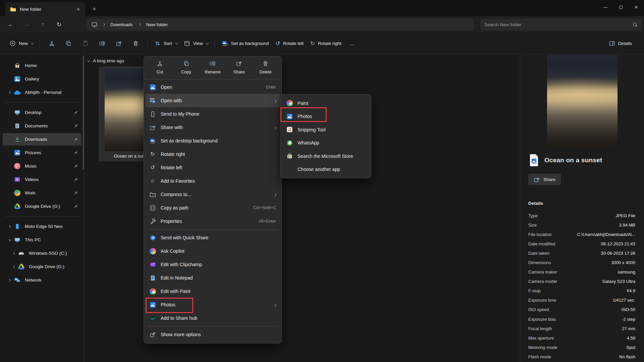 This screenshot has height=362, width=644. Describe the element at coordinates (605, 7) in the screenshot. I see `minimize-button: —` at that location.